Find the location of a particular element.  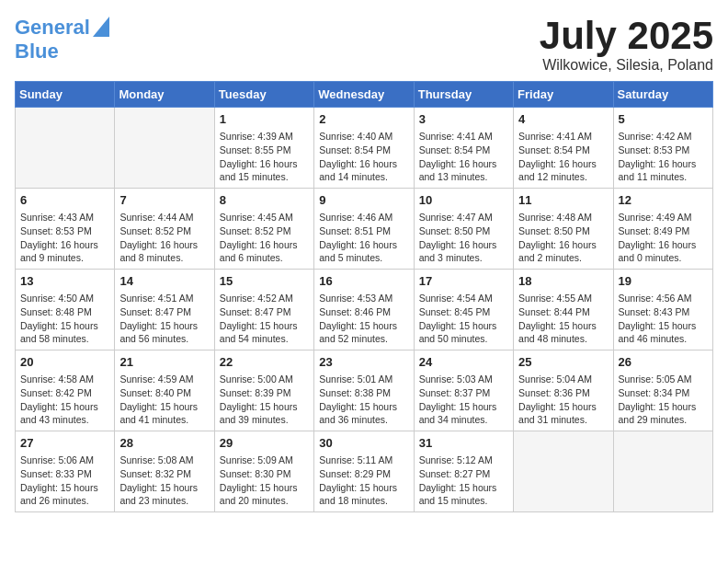

day-number: 6 is located at coordinates (64, 201).